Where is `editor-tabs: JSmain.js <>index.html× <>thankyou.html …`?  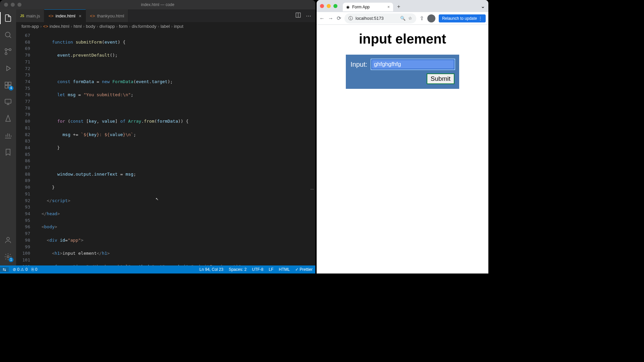
editor-tabs: JSmain.js <>index.html× <>thankyou.html … is located at coordinates (166, 16).